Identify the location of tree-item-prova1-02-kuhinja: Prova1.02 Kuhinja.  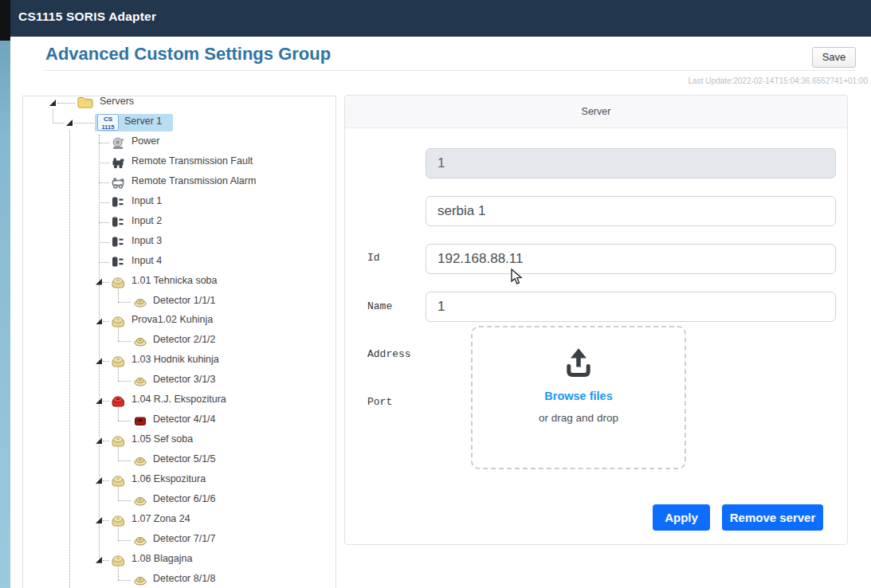
(179, 321).